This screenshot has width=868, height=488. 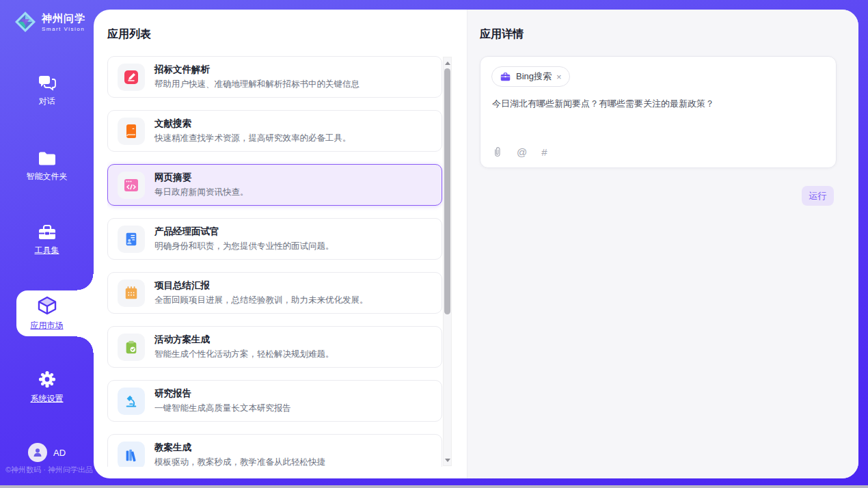 What do you see at coordinates (85, 344) in the screenshot?
I see `bubble-notch-bottom` at bounding box center [85, 344].